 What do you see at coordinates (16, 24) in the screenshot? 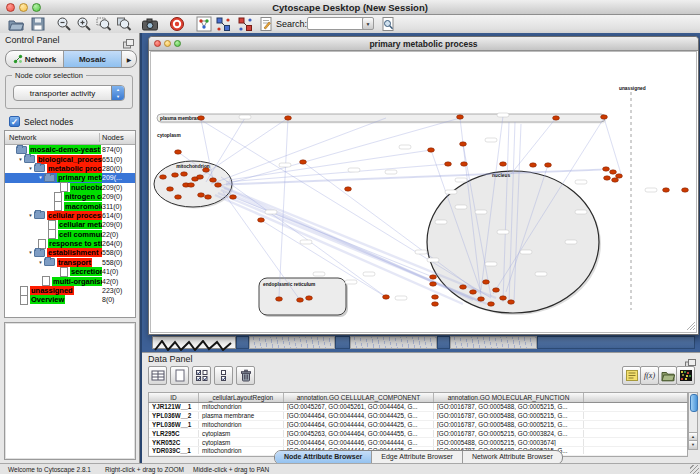
I see `open-folder-icon` at bounding box center [16, 24].